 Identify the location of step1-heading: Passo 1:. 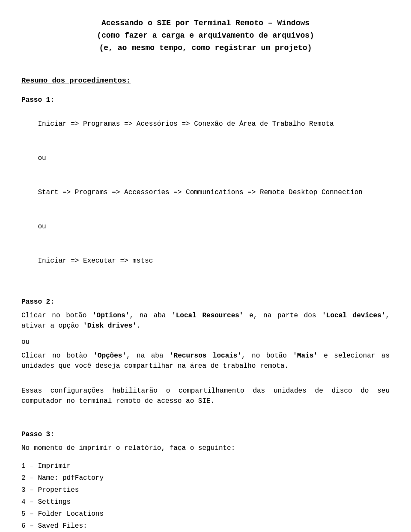
(206, 100).